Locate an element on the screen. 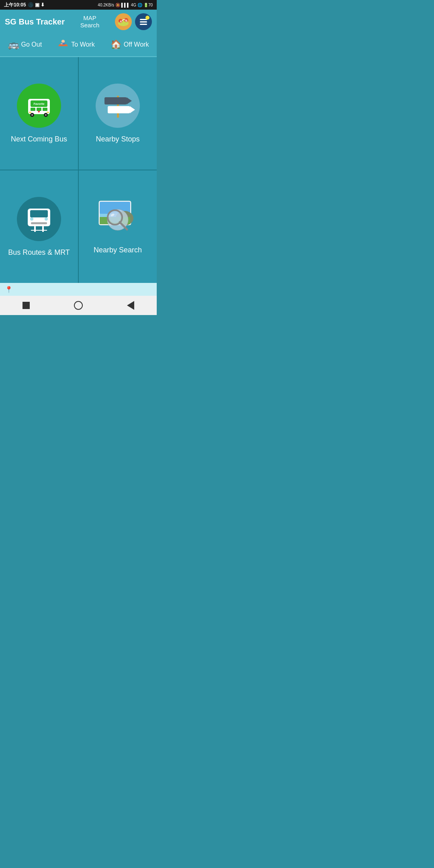  next-coming-bus-label: Next Coming Bus is located at coordinates (39, 139).